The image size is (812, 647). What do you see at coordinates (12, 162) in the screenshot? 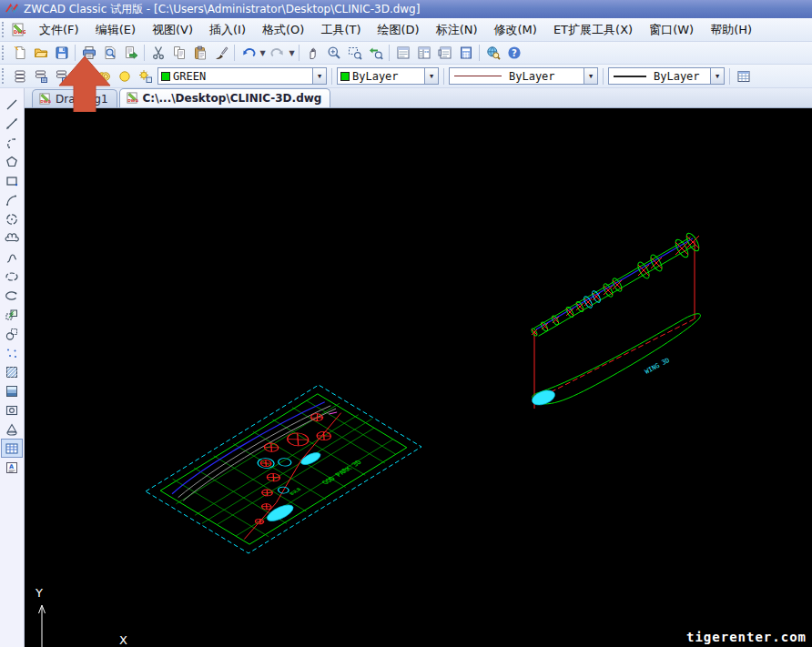
I see `polygon-tool` at bounding box center [12, 162].